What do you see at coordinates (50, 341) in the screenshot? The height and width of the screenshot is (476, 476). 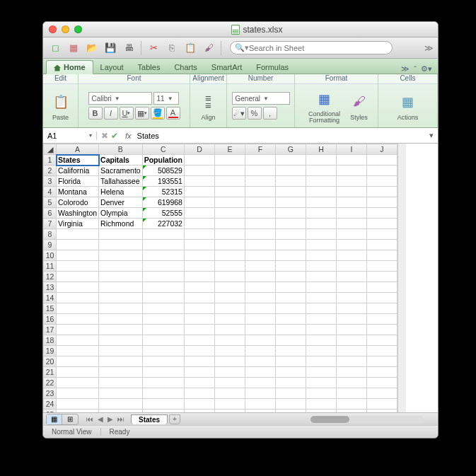 I see `row-header: 18` at bounding box center [50, 341].